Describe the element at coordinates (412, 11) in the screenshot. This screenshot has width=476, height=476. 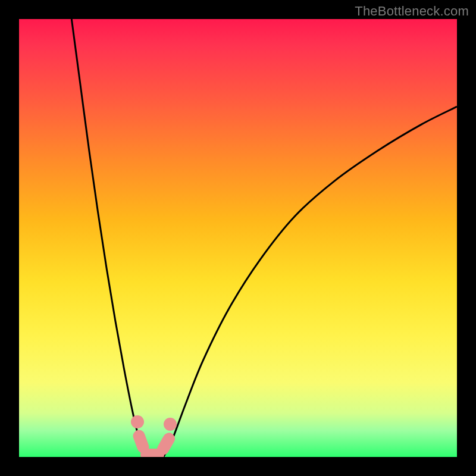
I see `watermark-text: TheBottleneck.com` at that location.